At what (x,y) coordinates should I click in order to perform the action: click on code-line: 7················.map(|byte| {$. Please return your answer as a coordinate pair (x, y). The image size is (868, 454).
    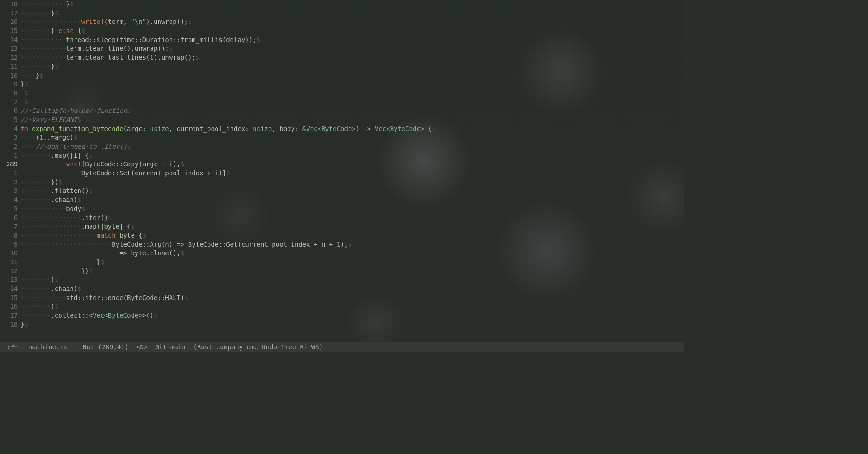
    Looking at the image, I should click on (342, 227).